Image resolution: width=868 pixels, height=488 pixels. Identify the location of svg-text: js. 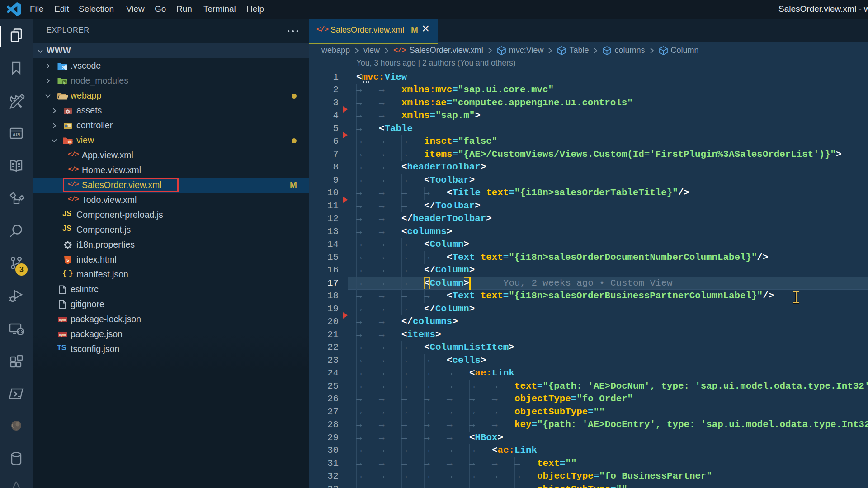
(64, 82).